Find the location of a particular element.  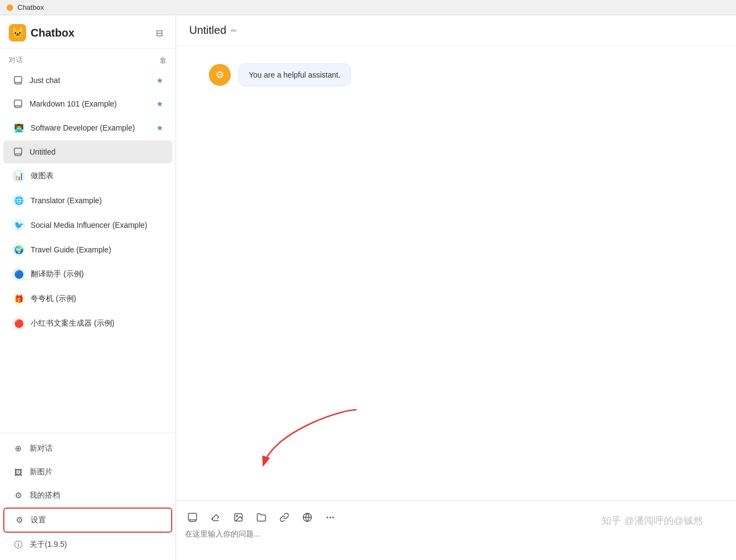

title-bar-icon is located at coordinates (10, 8).